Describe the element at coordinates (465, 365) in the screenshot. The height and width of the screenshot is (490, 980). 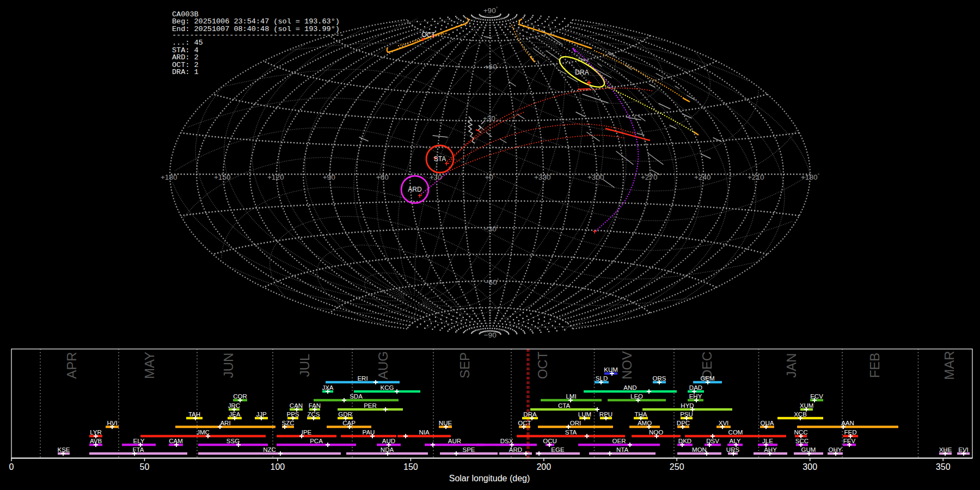
I see `svg-text: SEP` at that location.